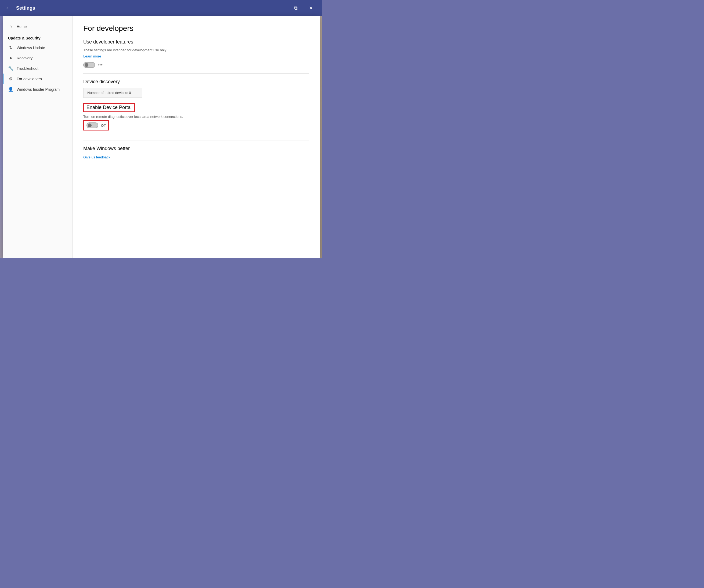 Image resolution: width=704 pixels, height=588 pixels. What do you see at coordinates (153, 8) in the screenshot?
I see `app-title: Settings` at bounding box center [153, 8].